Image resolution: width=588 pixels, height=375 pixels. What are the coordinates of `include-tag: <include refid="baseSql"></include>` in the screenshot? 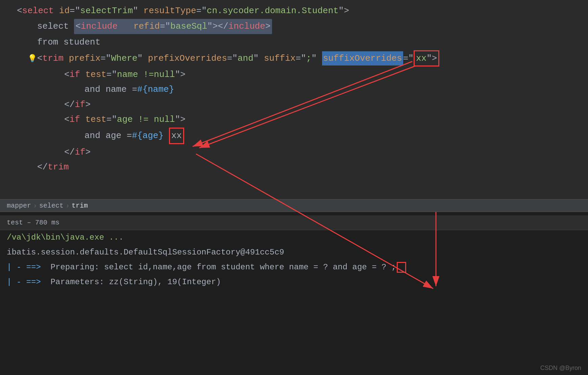 It's located at (173, 26).